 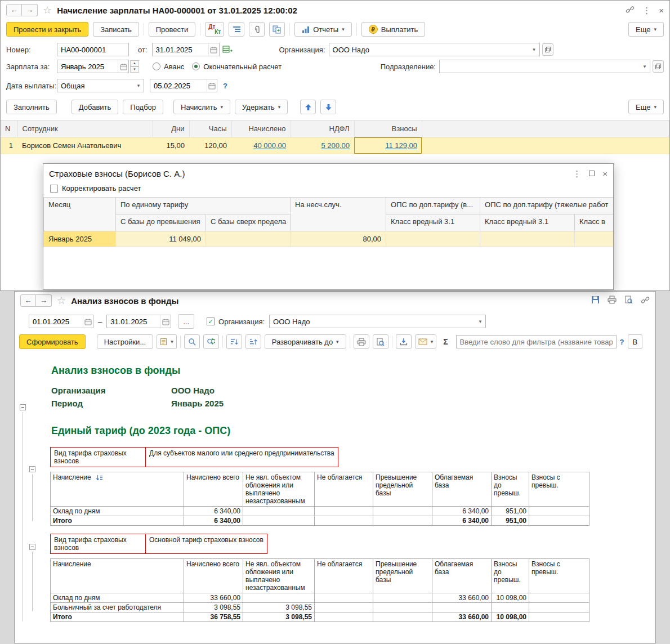 What do you see at coordinates (168, 66) in the screenshot?
I see `advance-radio-group: Аванс` at bounding box center [168, 66].